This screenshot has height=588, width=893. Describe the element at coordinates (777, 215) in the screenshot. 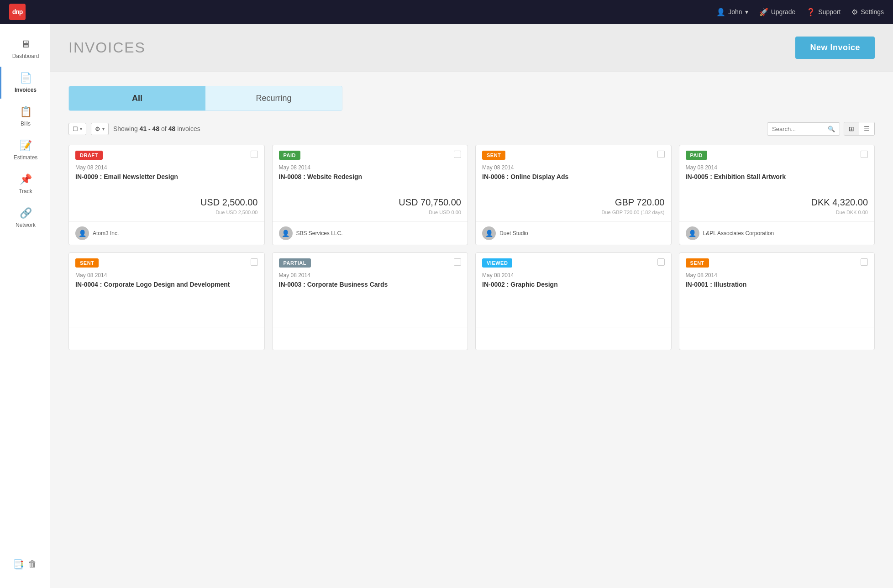

I see `card-due: Due DKK 0.00` at that location.